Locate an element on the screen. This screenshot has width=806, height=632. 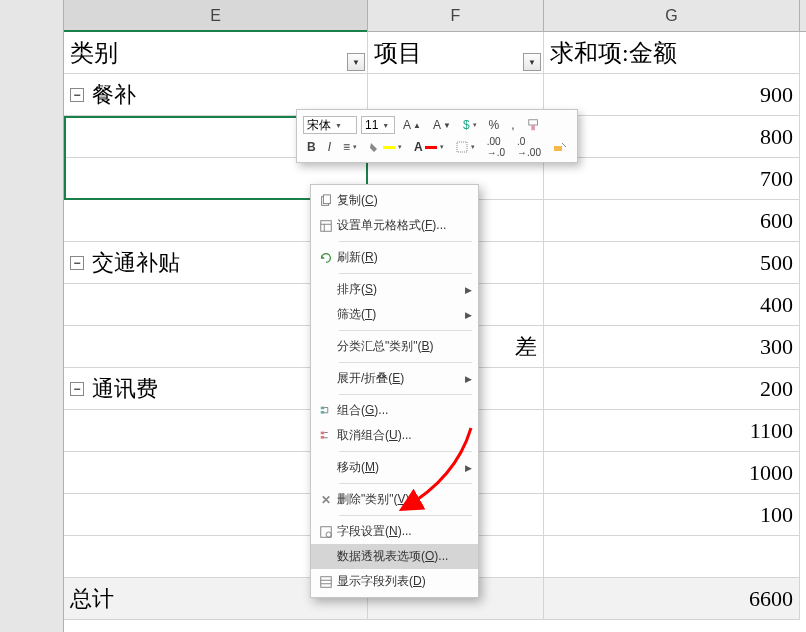
format-cells-icon is located at coordinates (326, 226).